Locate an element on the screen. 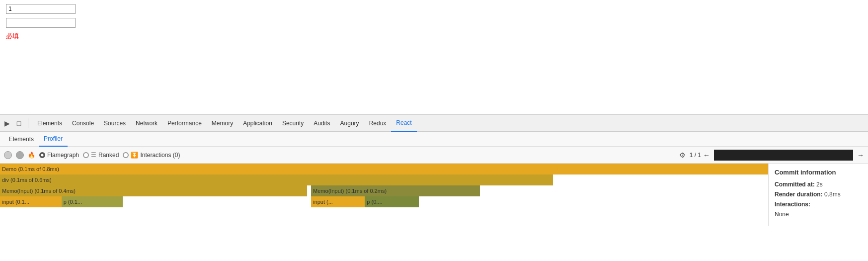 Image resolution: width=868 pixels, height=261 pixels. inspect-icon: ▶ is located at coordinates (7, 123).